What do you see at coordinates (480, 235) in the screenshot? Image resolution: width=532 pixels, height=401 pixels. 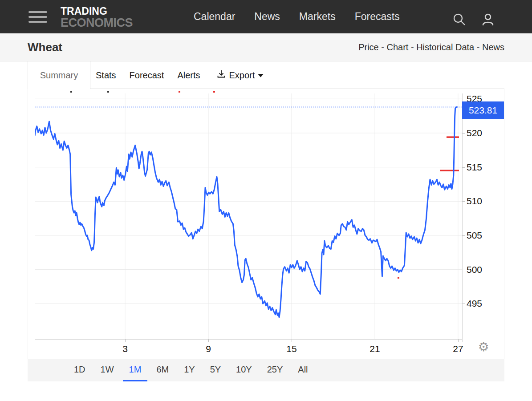 I see `y-axis-label: 505` at bounding box center [480, 235].